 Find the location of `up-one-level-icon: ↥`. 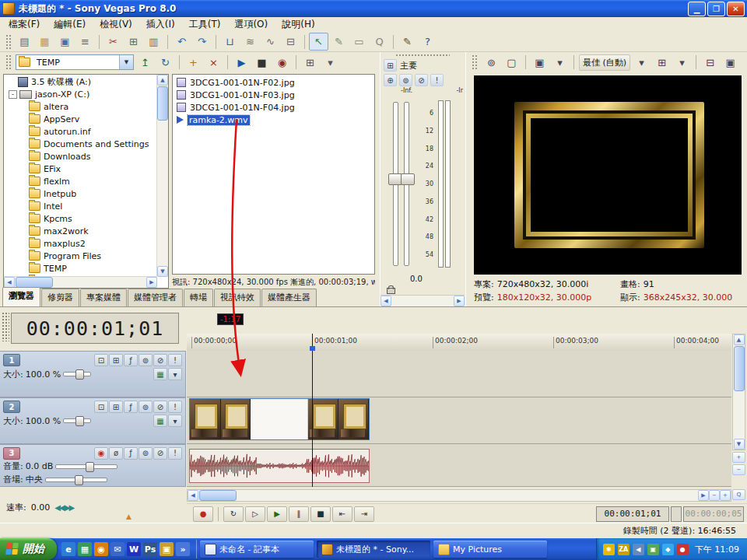

up-one-level-icon: ↥ is located at coordinates (145, 62).